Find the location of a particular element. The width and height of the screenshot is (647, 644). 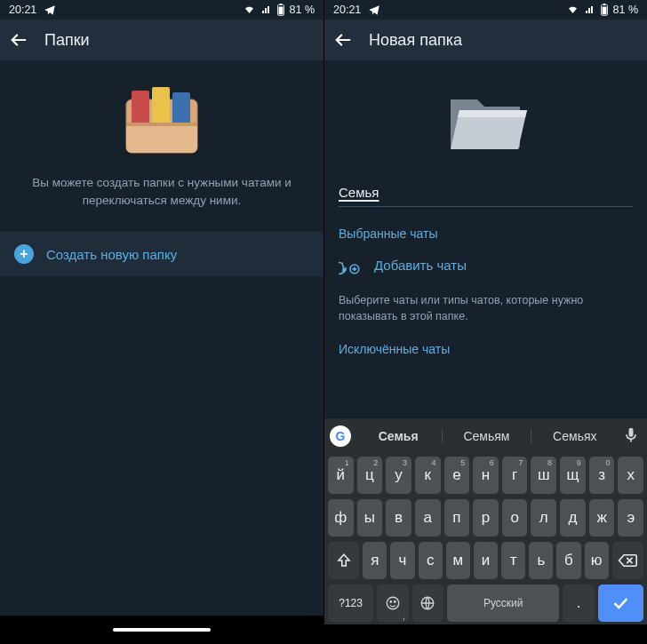

key-у: у3 is located at coordinates (398, 475).